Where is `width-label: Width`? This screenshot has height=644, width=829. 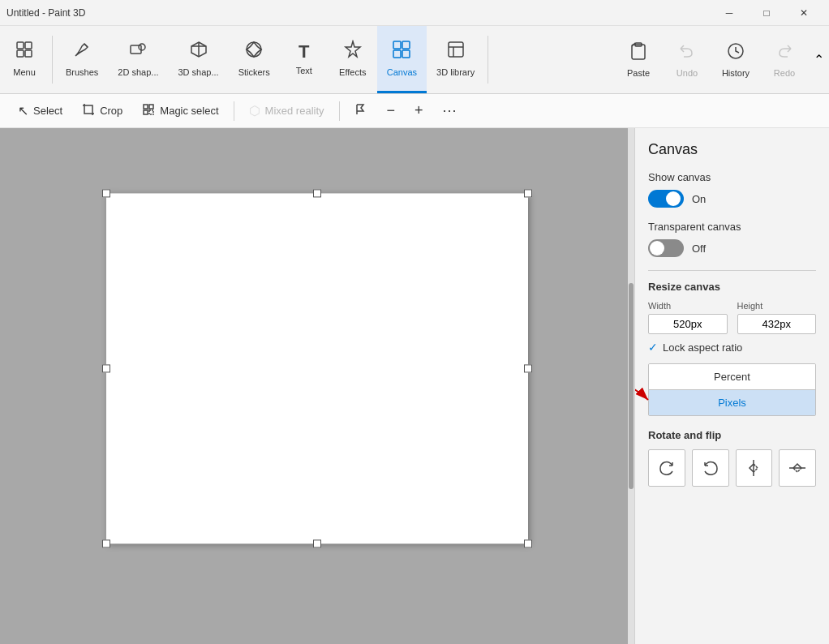 width-label: Width is located at coordinates (688, 306).